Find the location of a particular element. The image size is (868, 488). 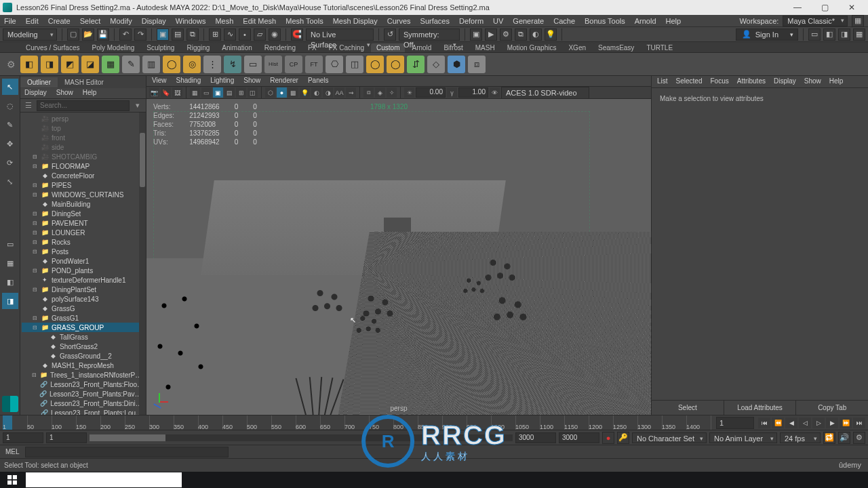

ae-menu-help: Help is located at coordinates (837, 81).